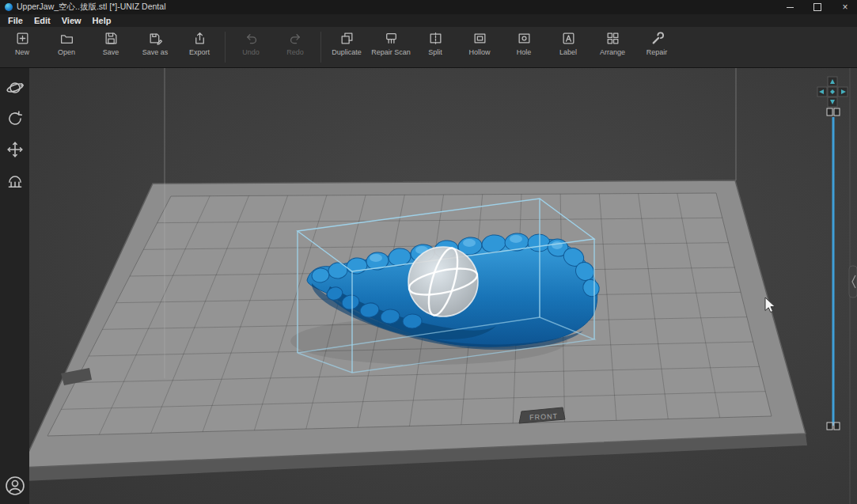 The image size is (857, 504). What do you see at coordinates (15, 119) in the screenshot?
I see `rotate-tool-button` at bounding box center [15, 119].